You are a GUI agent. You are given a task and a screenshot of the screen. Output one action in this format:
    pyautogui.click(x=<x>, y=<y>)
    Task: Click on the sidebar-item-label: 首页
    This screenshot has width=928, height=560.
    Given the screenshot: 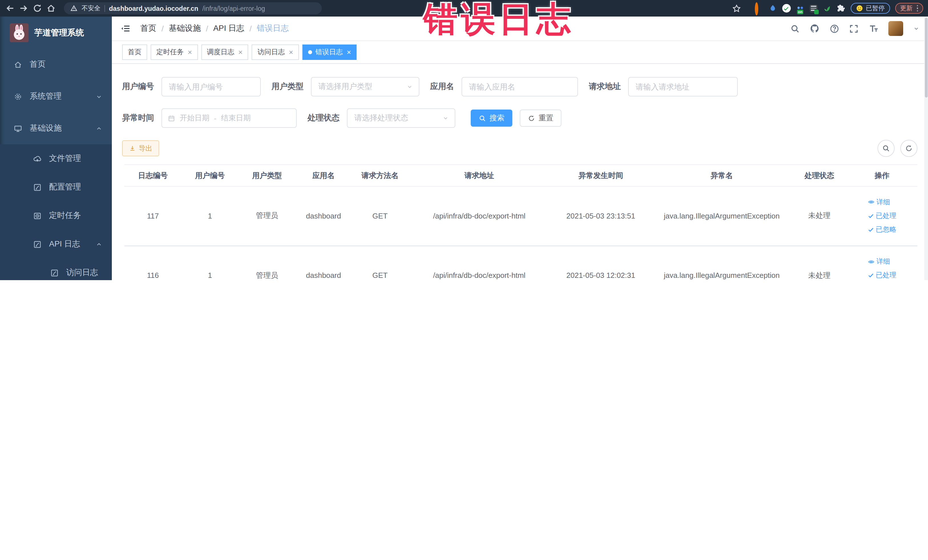 What is the action you would take?
    pyautogui.click(x=38, y=65)
    